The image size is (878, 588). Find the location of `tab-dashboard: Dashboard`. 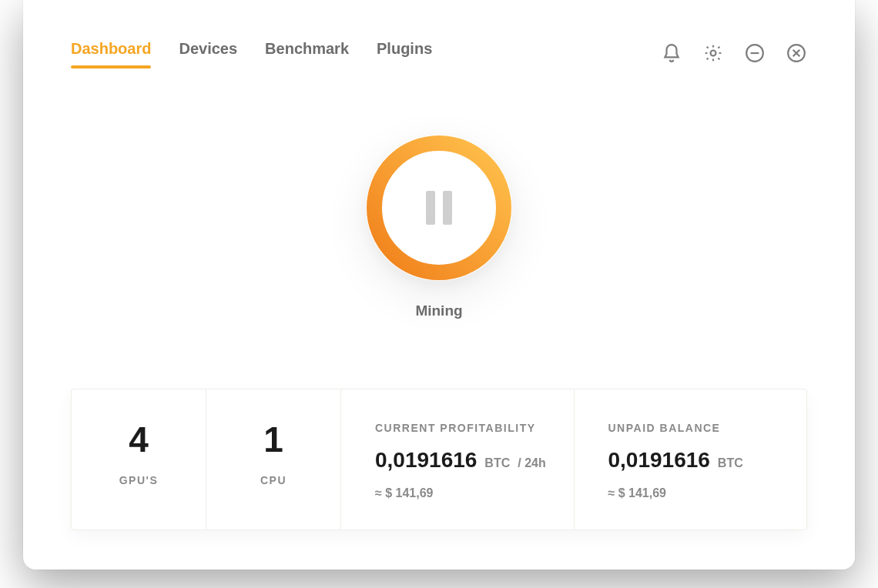

tab-dashboard: Dashboard is located at coordinates (111, 52).